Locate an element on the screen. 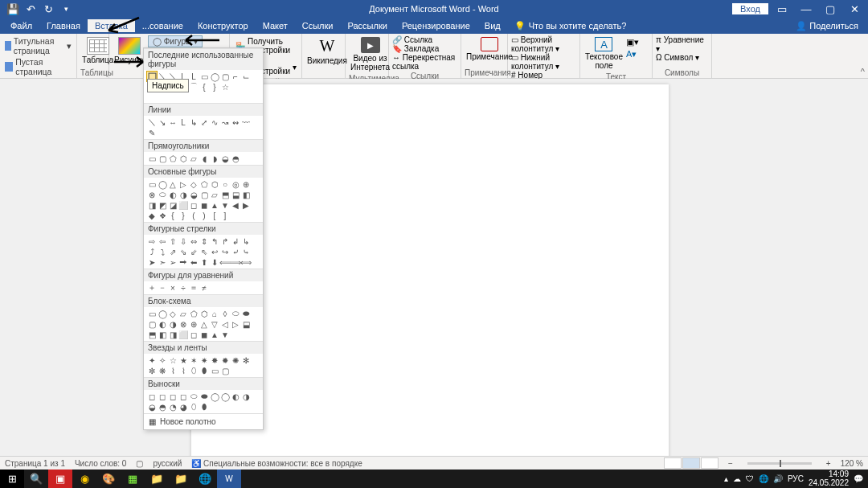 The width and height of the screenshot is (868, 488). task-app: ▦ is located at coordinates (133, 479).